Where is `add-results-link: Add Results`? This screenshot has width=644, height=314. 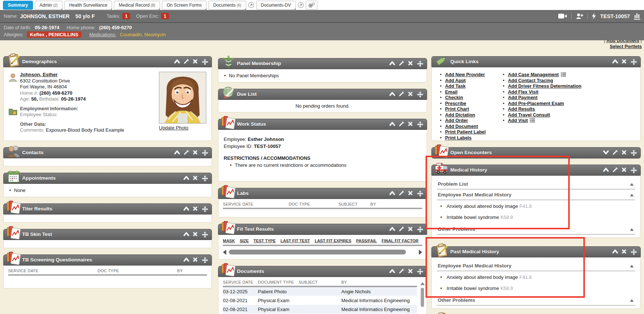 add-results-link: Add Results is located at coordinates (521, 109).